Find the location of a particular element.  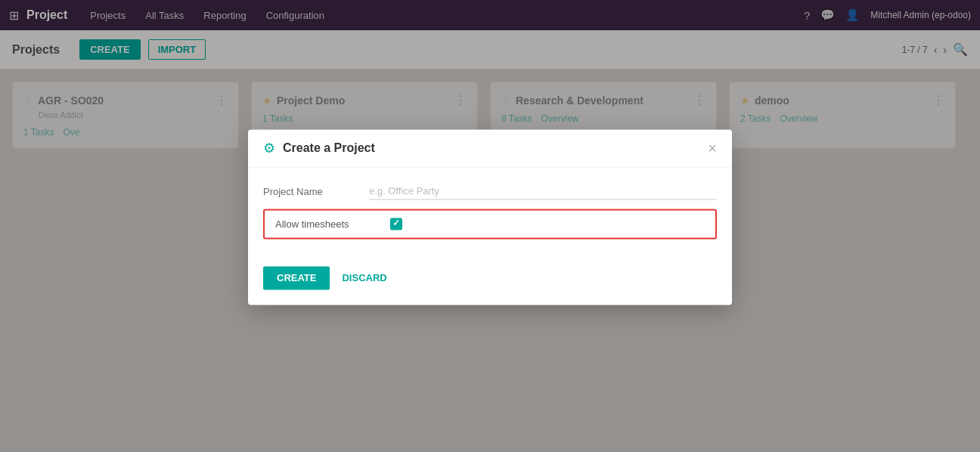

modal-header-icon: ⚙ is located at coordinates (269, 148).